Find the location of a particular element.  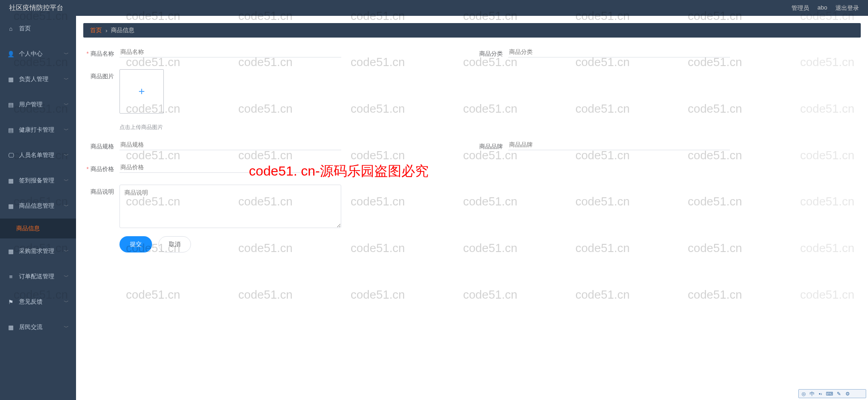

sidebar-item-orders: ≡ 订单配送管理 ﹀ is located at coordinates (38, 276).